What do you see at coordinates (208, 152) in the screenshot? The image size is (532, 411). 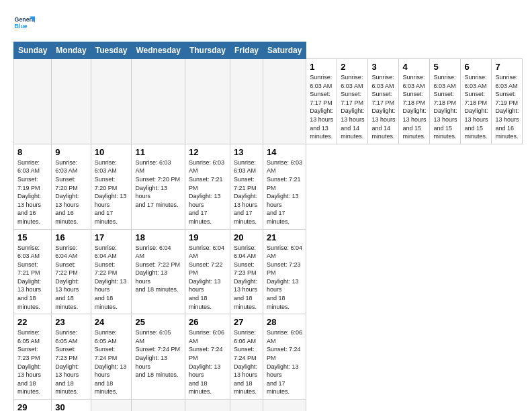 I see `day-number: 12` at bounding box center [208, 152].